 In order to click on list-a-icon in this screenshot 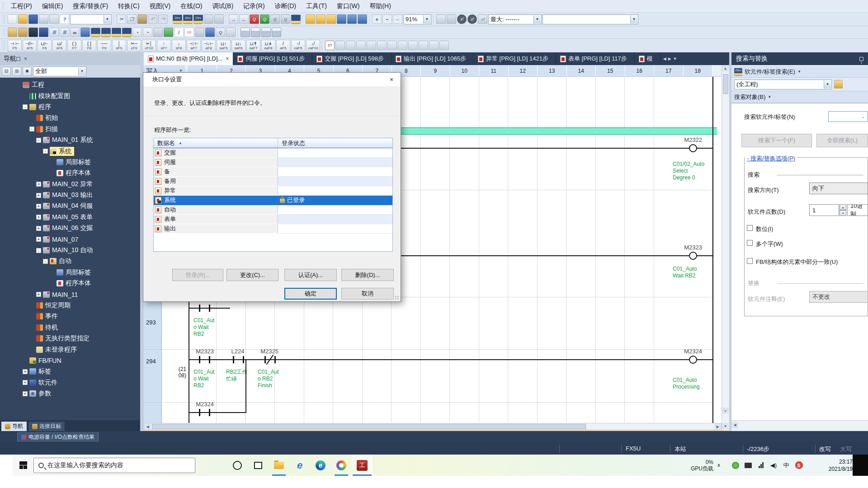, I will do `click(54, 33)`.